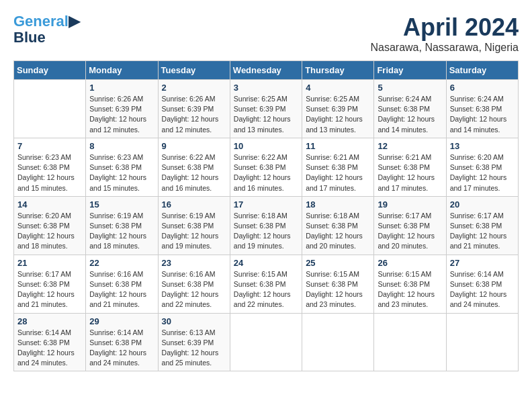 This screenshot has width=532, height=411. I want to click on day-cell: 19Sunrise: 6:17 AM Sunset: 6:38 PM Dayli…, so click(410, 226).